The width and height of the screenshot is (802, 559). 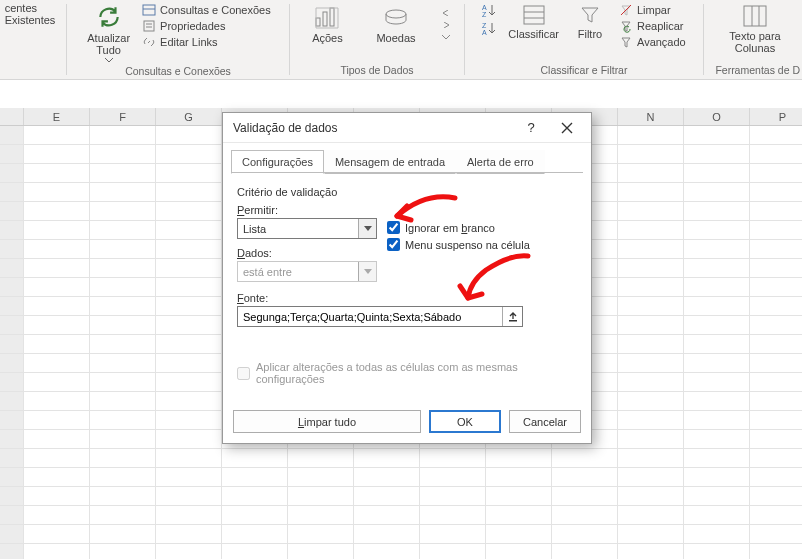 What do you see at coordinates (531, 128) in the screenshot?
I see `help-button: ?` at bounding box center [531, 128].